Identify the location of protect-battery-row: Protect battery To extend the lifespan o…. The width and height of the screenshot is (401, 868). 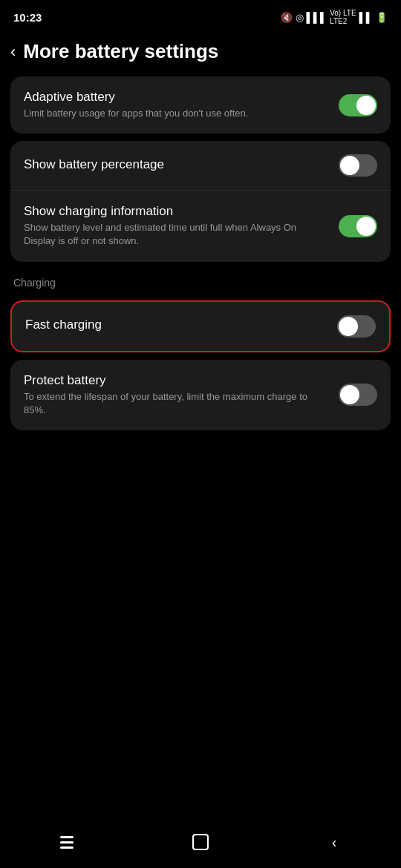
(200, 395).